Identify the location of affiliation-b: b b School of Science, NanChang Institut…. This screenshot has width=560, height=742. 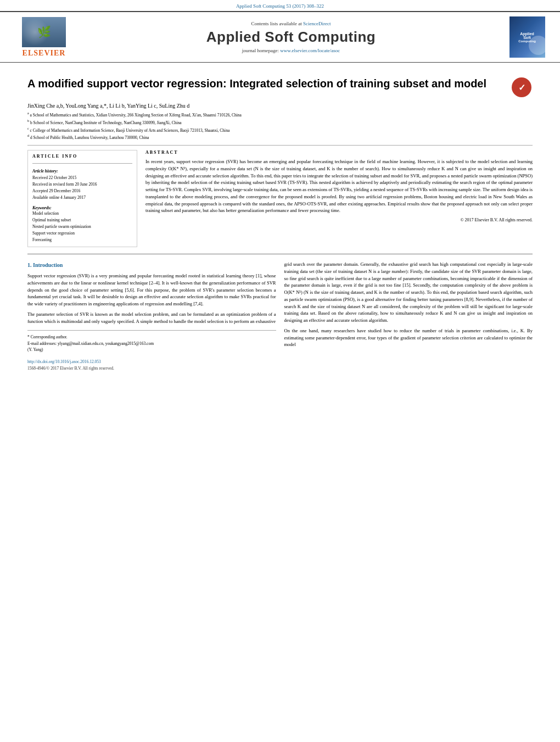
(280, 122).